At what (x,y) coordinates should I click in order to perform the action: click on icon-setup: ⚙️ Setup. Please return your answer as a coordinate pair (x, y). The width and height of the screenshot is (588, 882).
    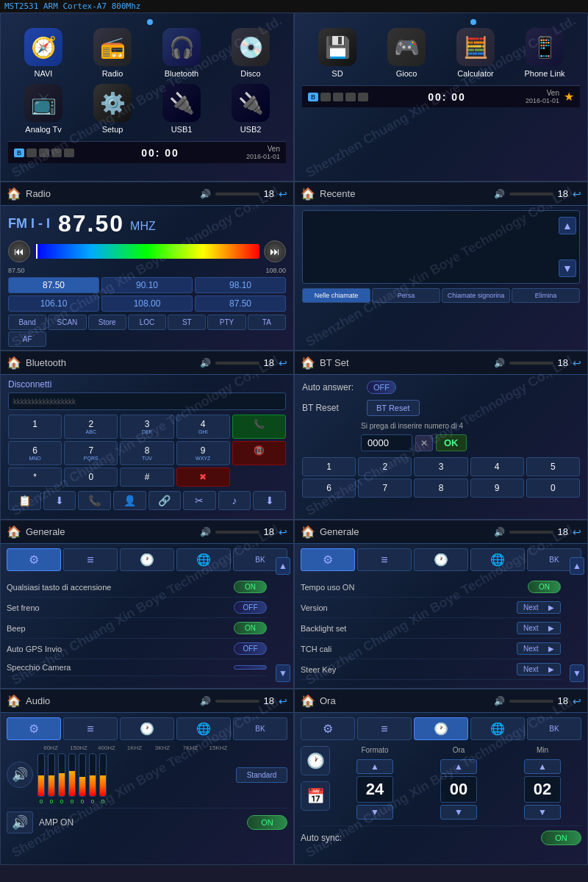
    Looking at the image, I should click on (112, 109).